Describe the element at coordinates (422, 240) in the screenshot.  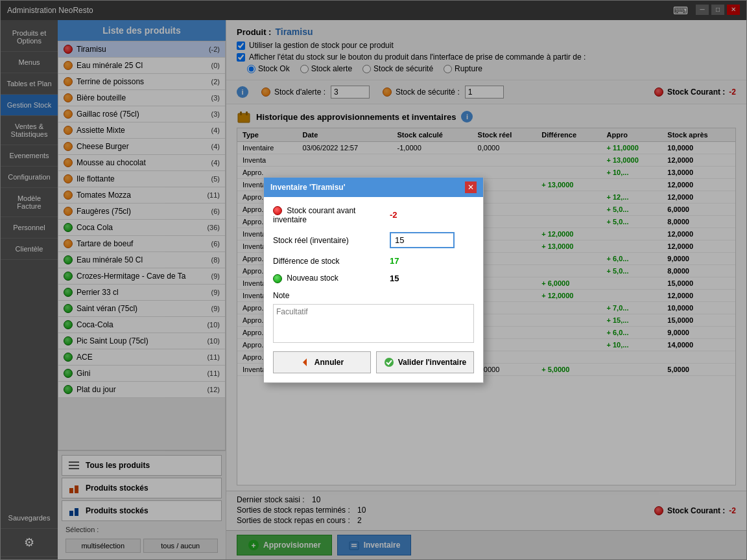
I see `modal-stock-reel-input` at that location.